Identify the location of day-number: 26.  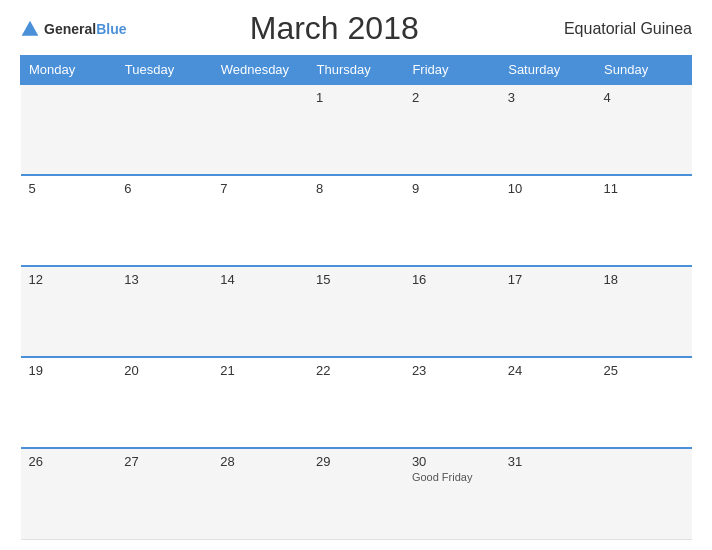
(69, 462).